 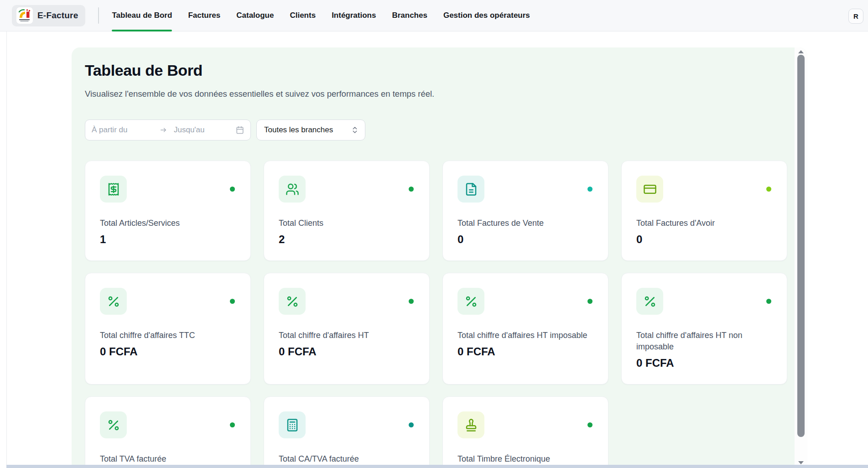 What do you see at coordinates (168, 239) in the screenshot?
I see `stat-card-value: 1` at bounding box center [168, 239].